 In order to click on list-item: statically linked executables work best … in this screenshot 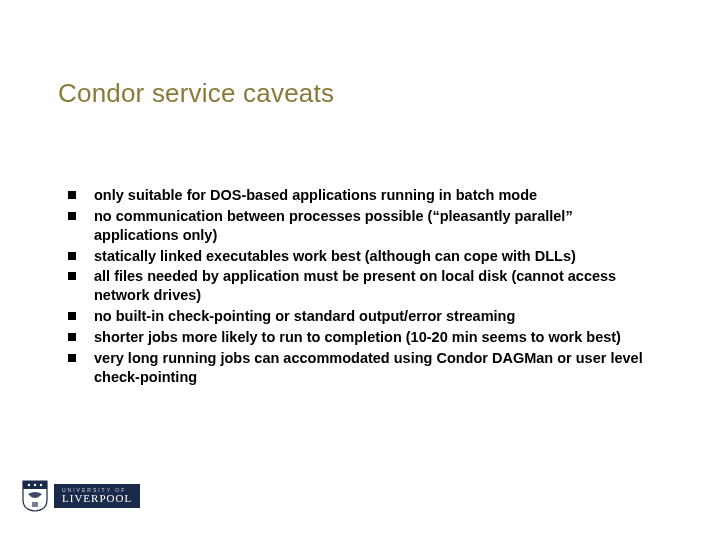, I will do `click(363, 256)`.